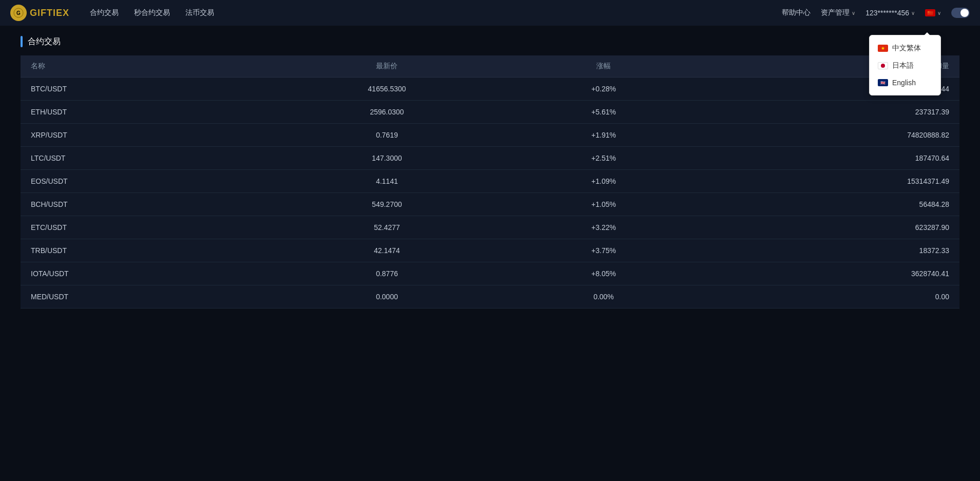  I want to click on cell-price: 41656.5300, so click(387, 89).